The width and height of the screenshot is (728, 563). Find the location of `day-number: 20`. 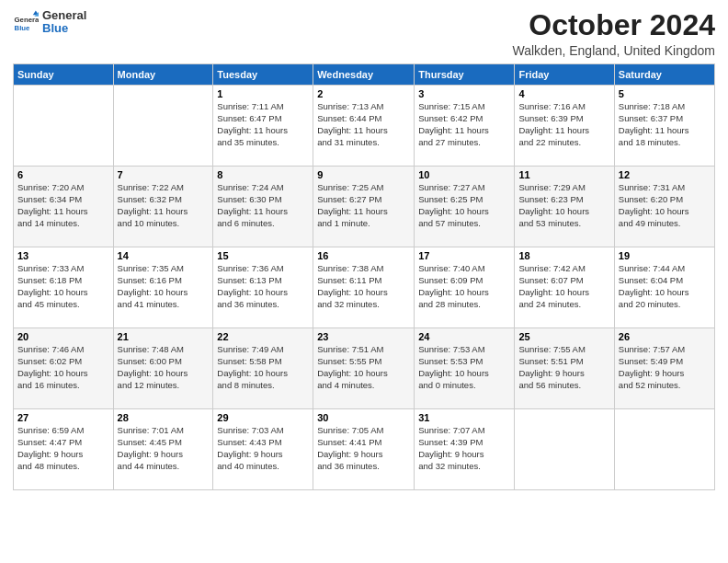

day-number: 20 is located at coordinates (63, 337).